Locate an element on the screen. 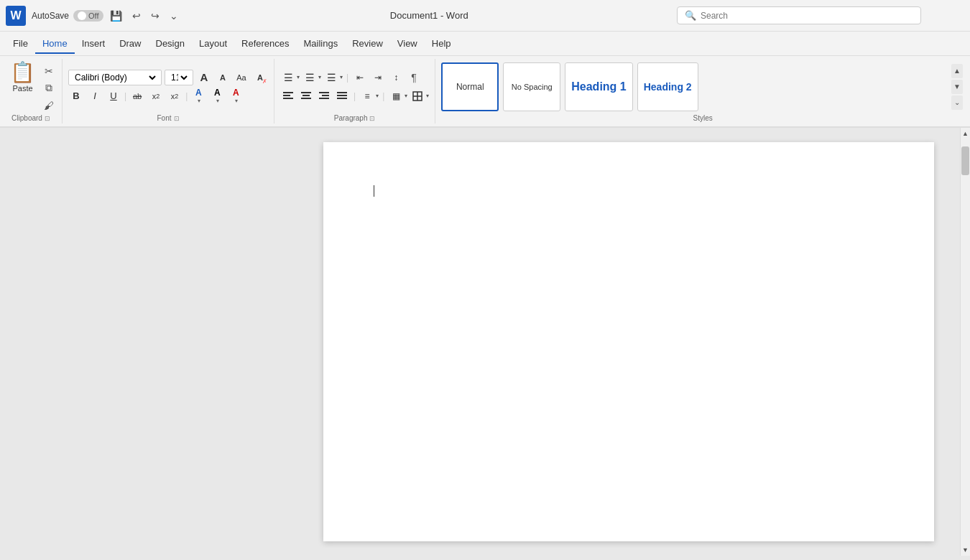  menu-review: Review is located at coordinates (368, 43).